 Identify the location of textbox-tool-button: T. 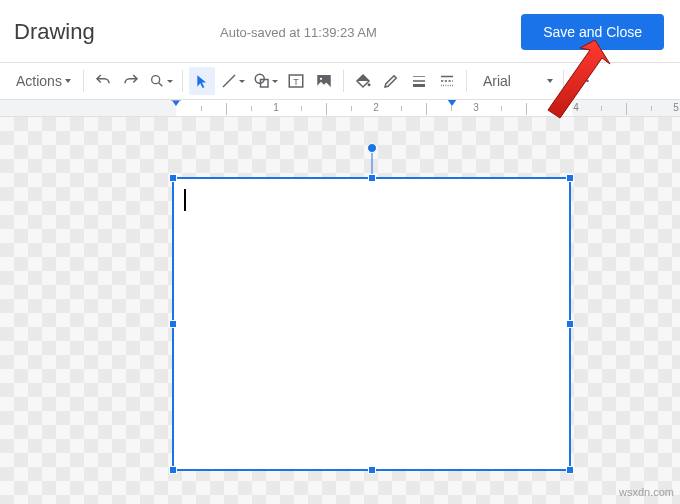
(296, 81).